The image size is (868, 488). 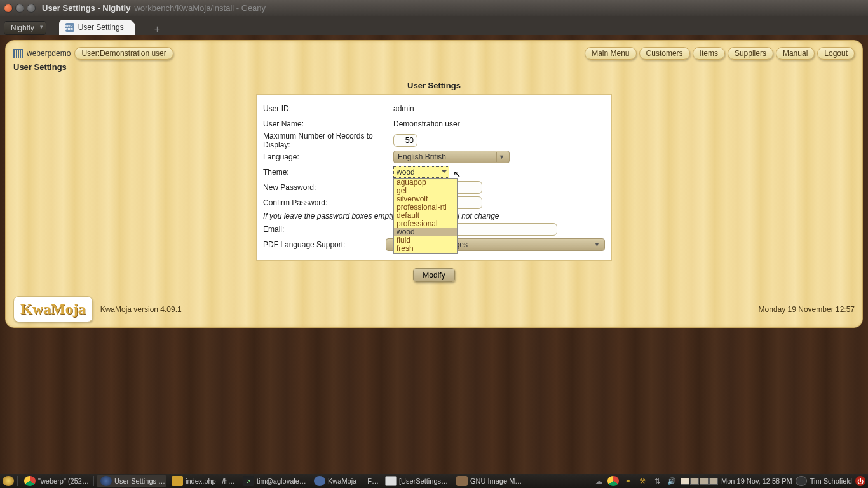 I want to click on value-user-name: Demonstration user, so click(x=499, y=124).